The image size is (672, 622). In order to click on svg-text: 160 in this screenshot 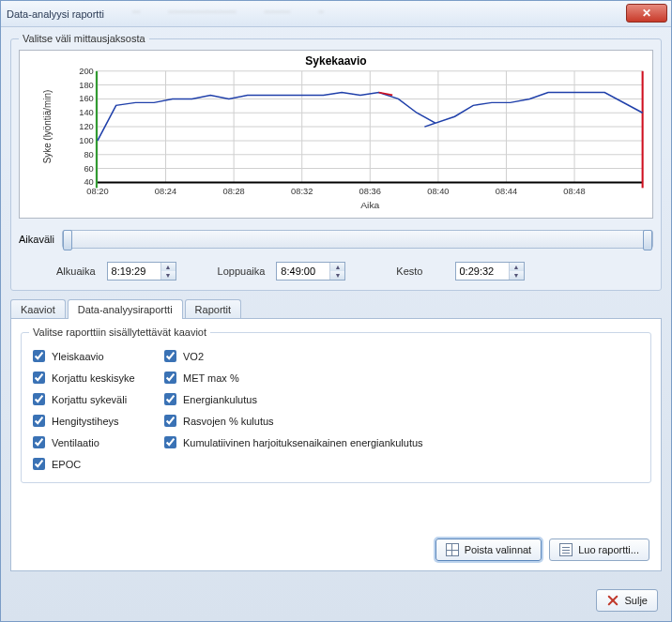, I will do `click(86, 99)`.